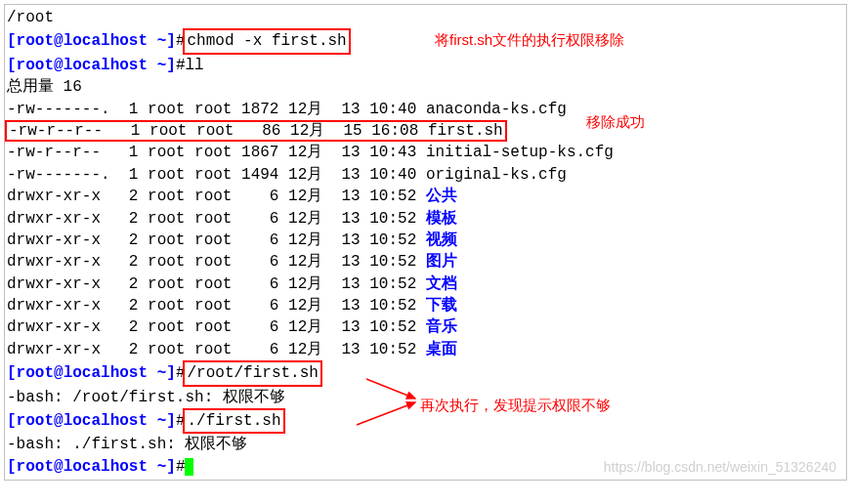 This screenshot has height=504, width=851. Describe the element at coordinates (426, 219) in the screenshot. I see `list-item: drwxr-xr-x 2 root root 6 12月 13 10:52 模板` at that location.